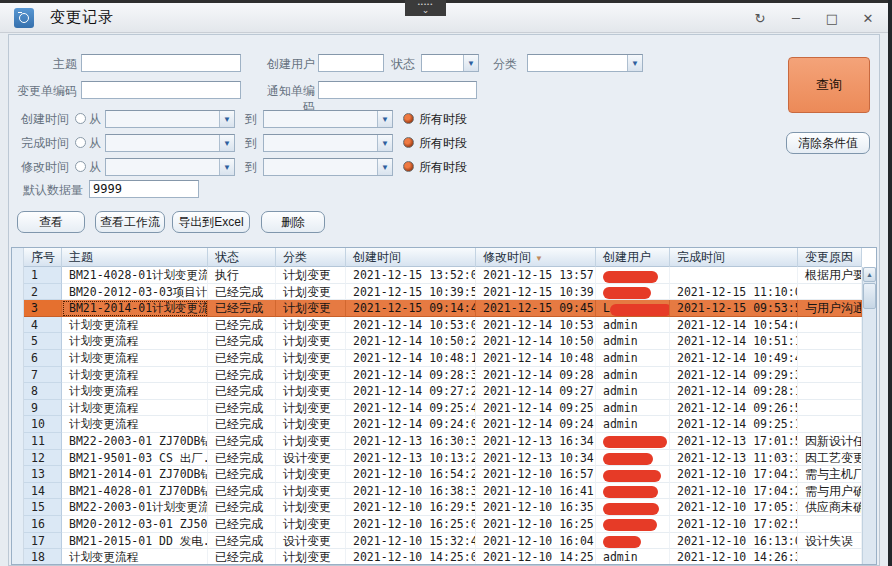 The width and height of the screenshot is (892, 566). What do you see at coordinates (536, 376) in the screenshot?
I see `cell-modified: 2021-12-14 09:28:38` at bounding box center [536, 376].